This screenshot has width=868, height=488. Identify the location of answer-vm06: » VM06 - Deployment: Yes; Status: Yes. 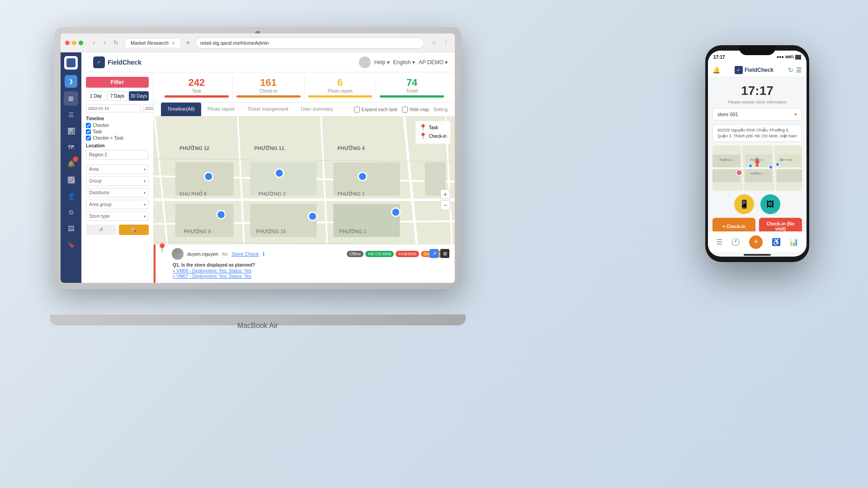
(311, 271).